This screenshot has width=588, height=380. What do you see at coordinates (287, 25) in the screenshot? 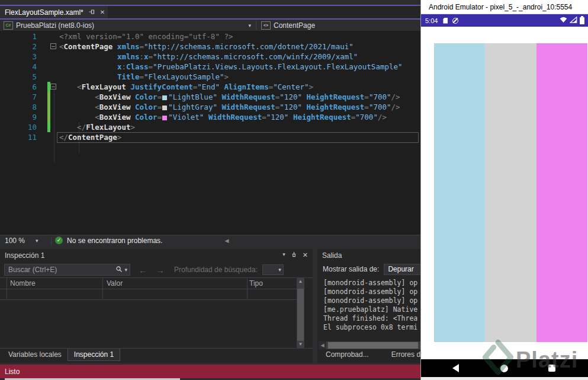
I see `element-dropdown: <> ContentPage` at bounding box center [287, 25].